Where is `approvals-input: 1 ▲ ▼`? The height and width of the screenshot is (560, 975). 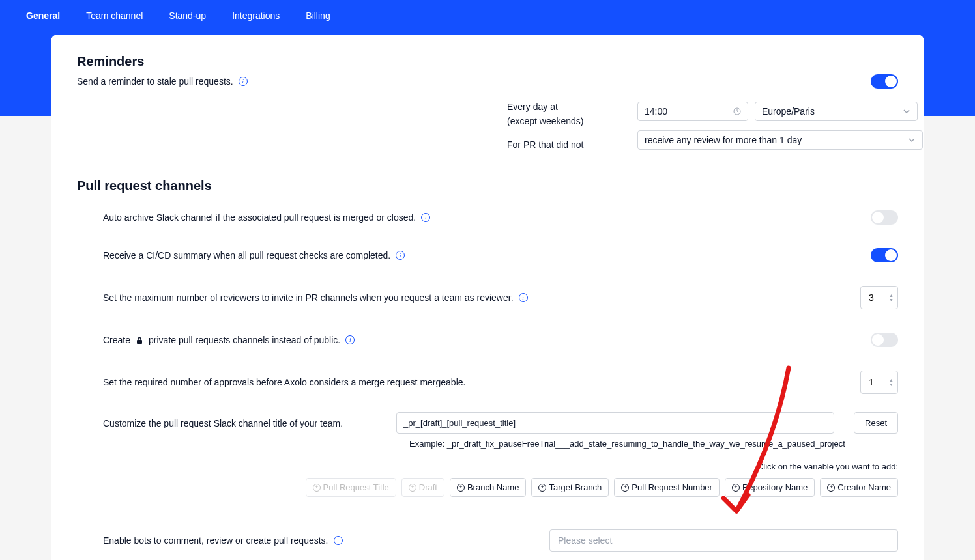
approvals-input: 1 ▲ ▼ is located at coordinates (879, 382).